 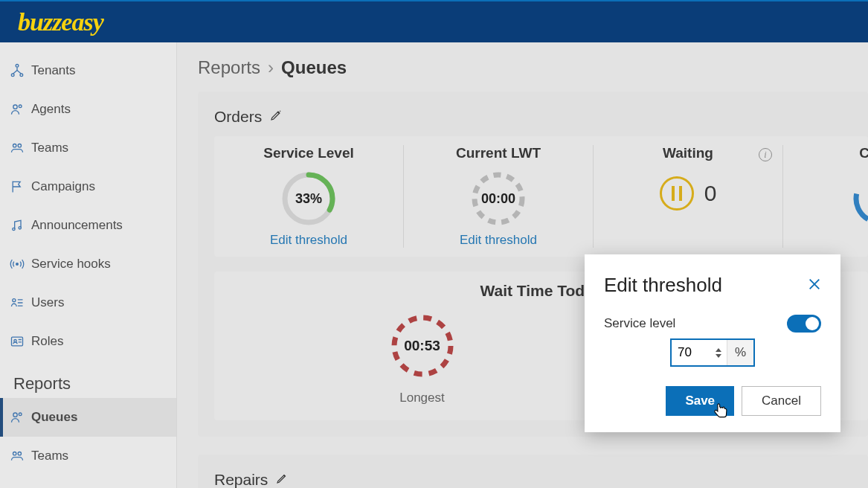 What do you see at coordinates (498, 196) in the screenshot?
I see `stat-card-current-lwt: Current LWT 00:00 Edit threshold` at bounding box center [498, 196].